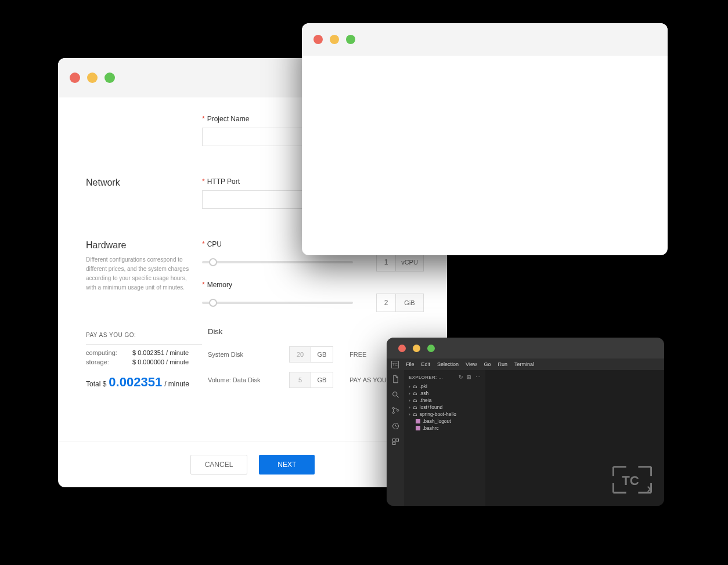 The image size is (728, 565). Describe the element at coordinates (487, 364) in the screenshot. I see `menu-go: Go` at that location.